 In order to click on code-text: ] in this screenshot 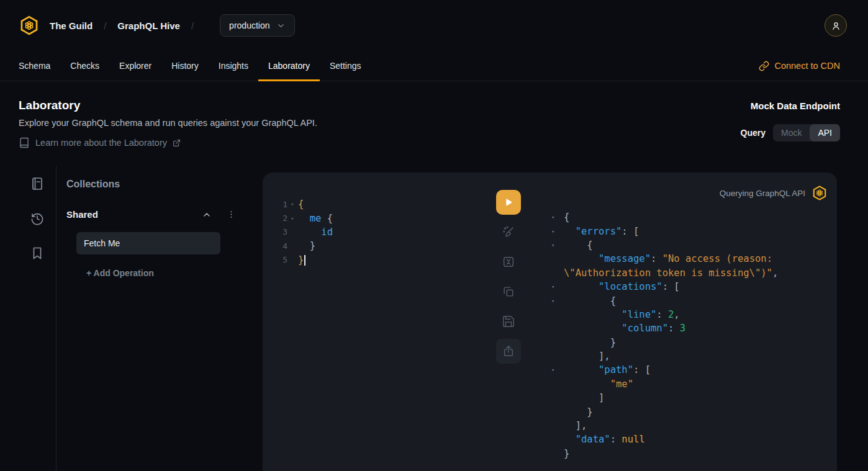, I will do `click(584, 398)`.